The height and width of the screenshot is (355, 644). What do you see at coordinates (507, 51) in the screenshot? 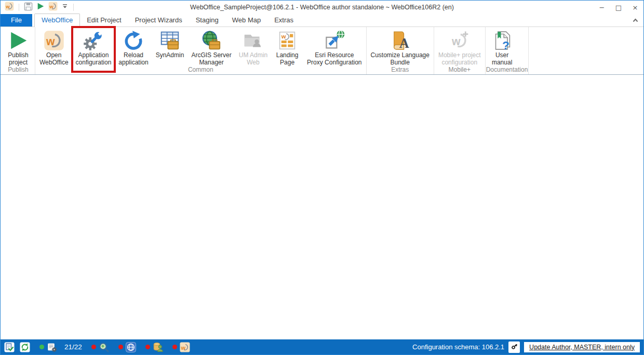
I see `ribbon-group-documentation: ?UsermanualDocumentation` at bounding box center [507, 51].